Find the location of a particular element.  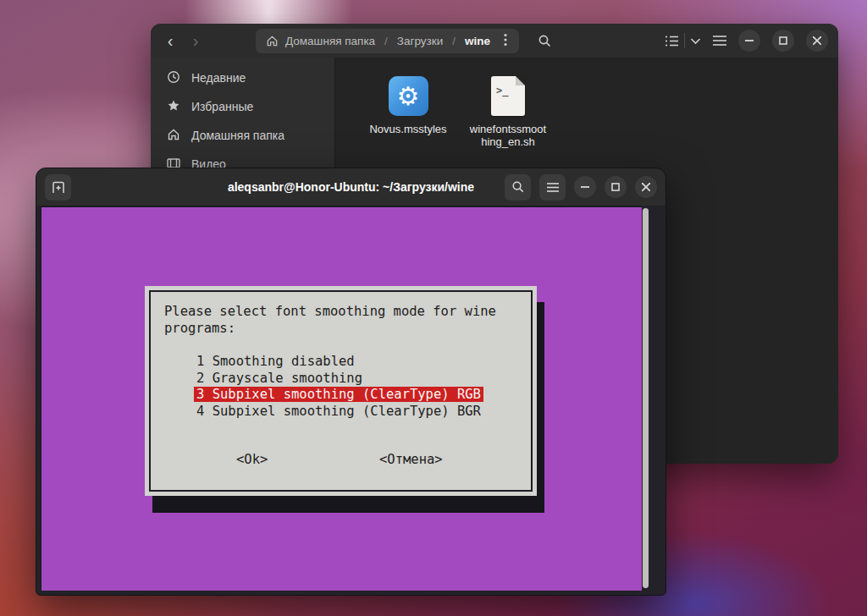

kebab-menu-icon is located at coordinates (505, 41).